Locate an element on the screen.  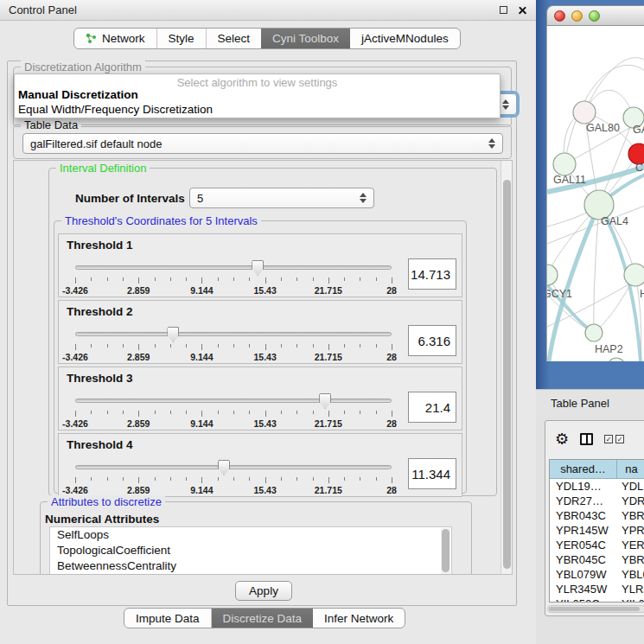
table-cell: YIL052C is located at coordinates (583, 600).